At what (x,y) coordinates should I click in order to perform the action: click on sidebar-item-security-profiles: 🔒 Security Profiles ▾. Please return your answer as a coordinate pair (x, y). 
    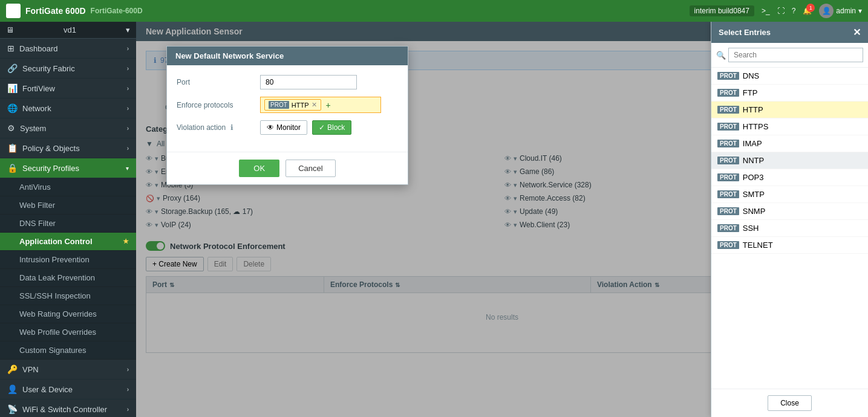
    Looking at the image, I should click on (68, 168).